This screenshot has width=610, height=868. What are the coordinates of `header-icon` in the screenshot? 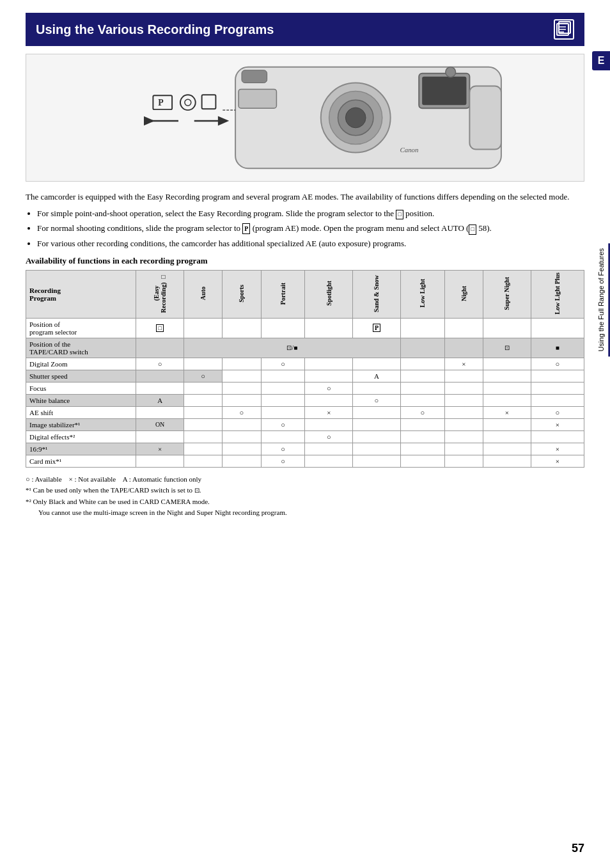 It's located at (564, 29).